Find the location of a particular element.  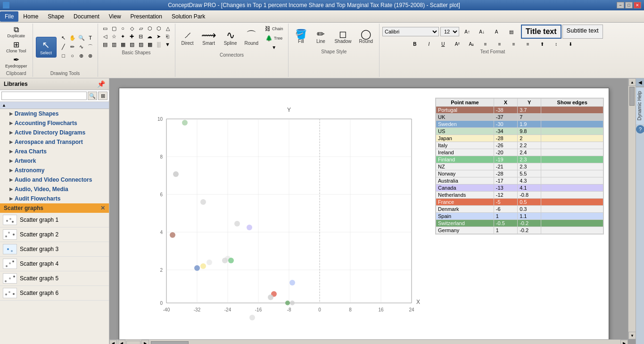

menu-shape: Shape is located at coordinates (56, 17).